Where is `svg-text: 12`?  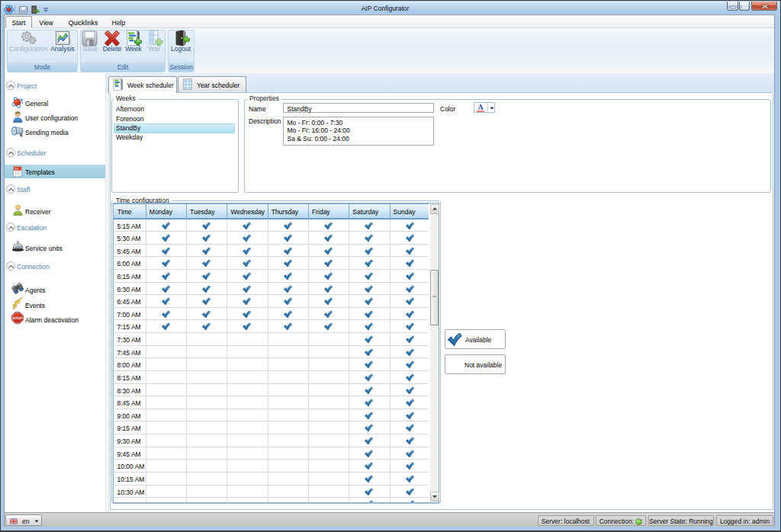
svg-text: 12 is located at coordinates (16, 169).